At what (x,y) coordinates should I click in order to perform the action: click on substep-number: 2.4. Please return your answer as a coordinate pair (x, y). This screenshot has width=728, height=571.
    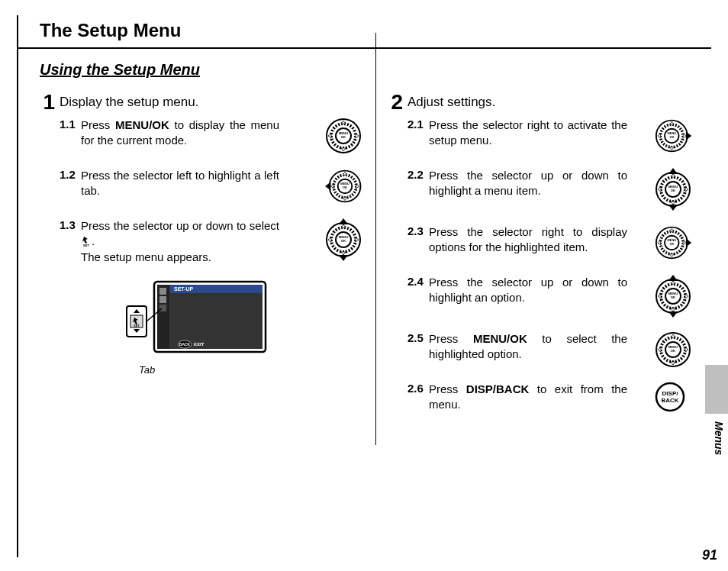
    Looking at the image, I should click on (418, 281).